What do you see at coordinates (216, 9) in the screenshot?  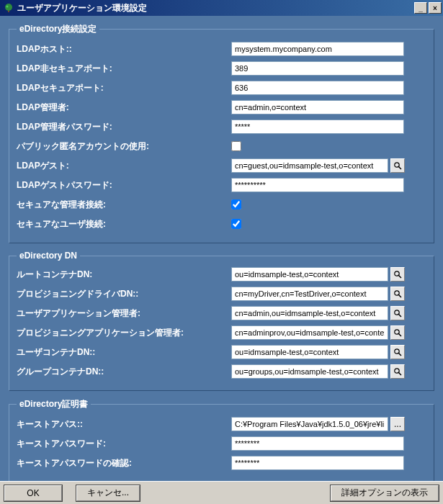 I see `window-title: ユーザアプリケーション環境設定` at bounding box center [216, 9].